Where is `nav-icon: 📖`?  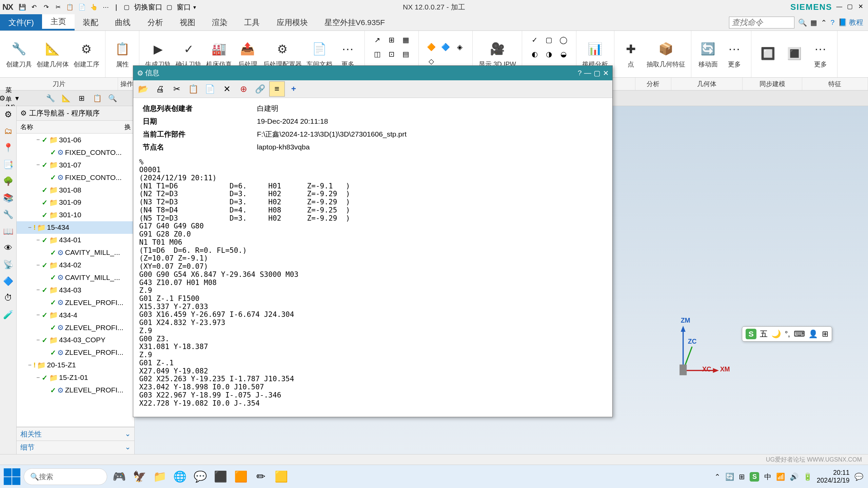 nav-icon: 📖 is located at coordinates (8, 231).